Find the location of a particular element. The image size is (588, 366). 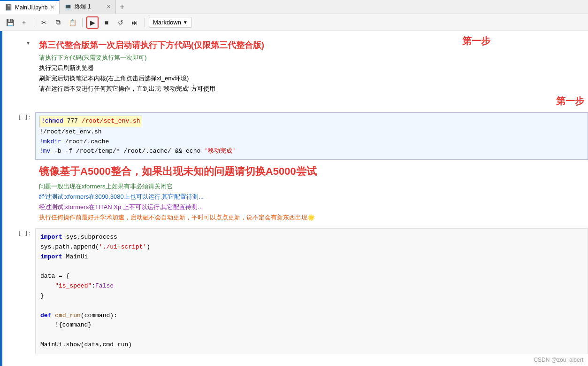

fn-cmd-run: cmd_run is located at coordinates (68, 316).